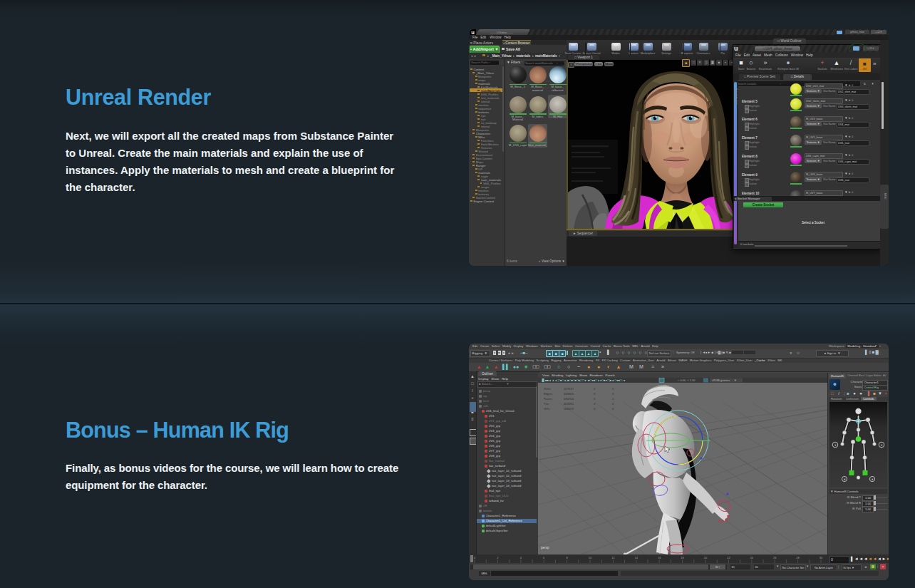 The image size is (915, 588). I want to click on svg-text: persp, so click(545, 547).